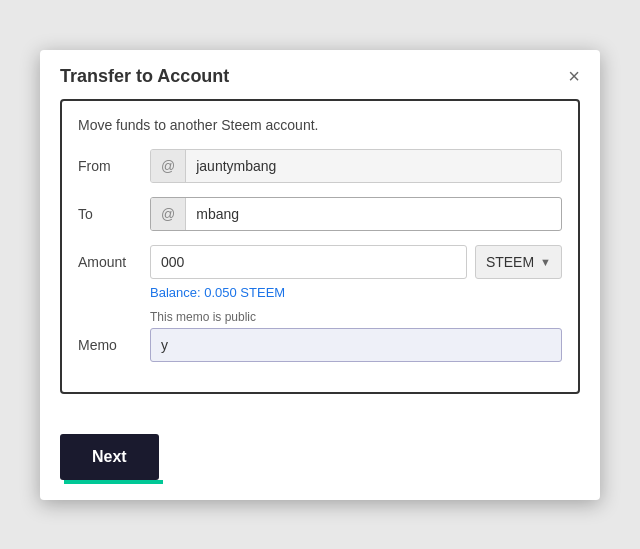 This screenshot has width=640, height=549. Describe the element at coordinates (320, 125) in the screenshot. I see `description: Move funds to another Steem account.` at that location.